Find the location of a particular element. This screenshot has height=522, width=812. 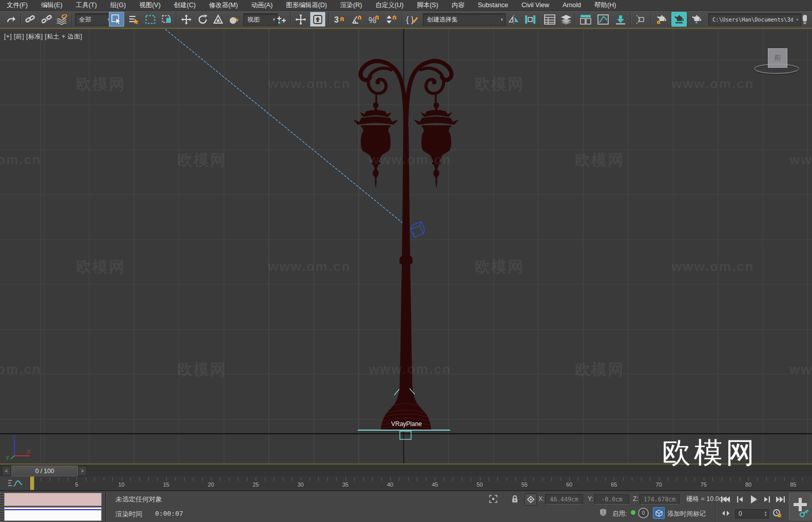

menu-animation: 动画(A) is located at coordinates (262, 5).